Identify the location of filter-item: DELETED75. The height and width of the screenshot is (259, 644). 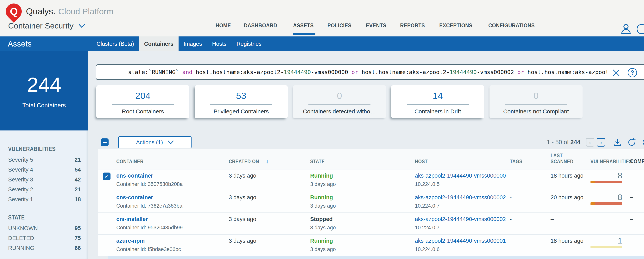
(44, 238).